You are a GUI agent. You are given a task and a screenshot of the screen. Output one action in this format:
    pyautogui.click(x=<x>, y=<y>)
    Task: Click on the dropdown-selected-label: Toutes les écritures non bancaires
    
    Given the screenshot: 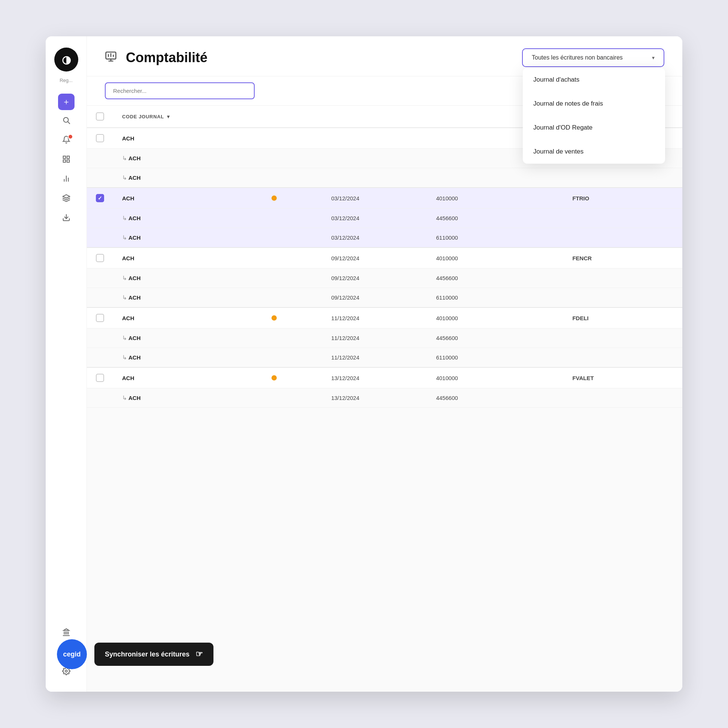 What is the action you would take?
    pyautogui.click(x=589, y=58)
    